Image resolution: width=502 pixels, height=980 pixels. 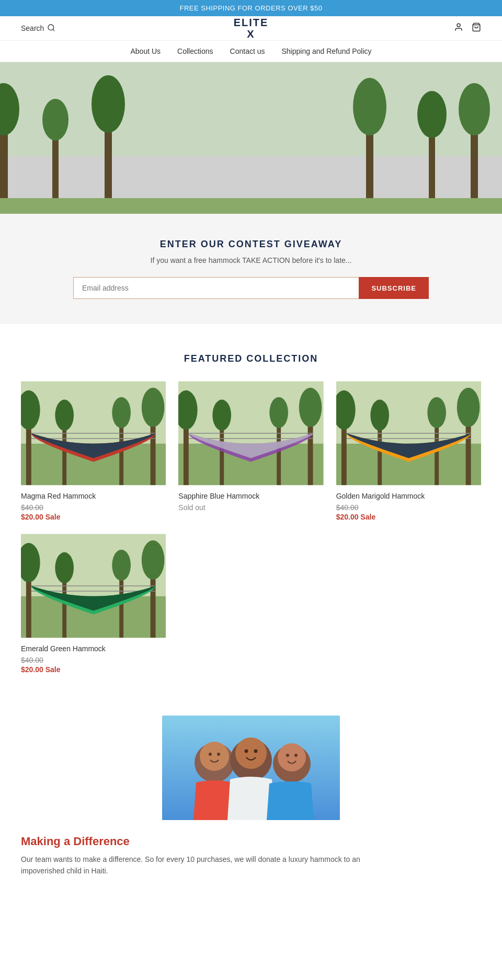 What do you see at coordinates (93, 496) in the screenshot?
I see `product-name-magma-red: Magma Red Hammock` at bounding box center [93, 496].